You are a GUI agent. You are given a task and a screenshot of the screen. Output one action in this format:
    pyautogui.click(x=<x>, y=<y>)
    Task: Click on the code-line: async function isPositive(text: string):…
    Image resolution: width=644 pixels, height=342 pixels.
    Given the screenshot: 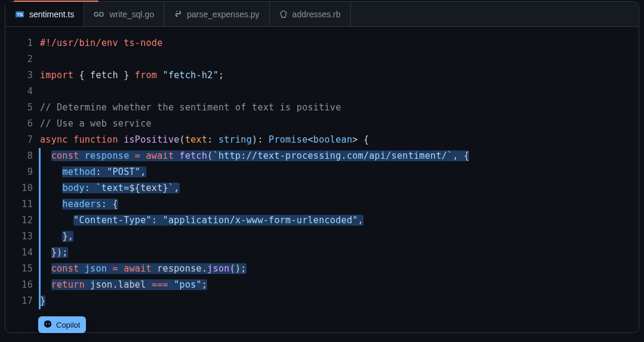 What is the action you would take?
    pyautogui.click(x=339, y=140)
    